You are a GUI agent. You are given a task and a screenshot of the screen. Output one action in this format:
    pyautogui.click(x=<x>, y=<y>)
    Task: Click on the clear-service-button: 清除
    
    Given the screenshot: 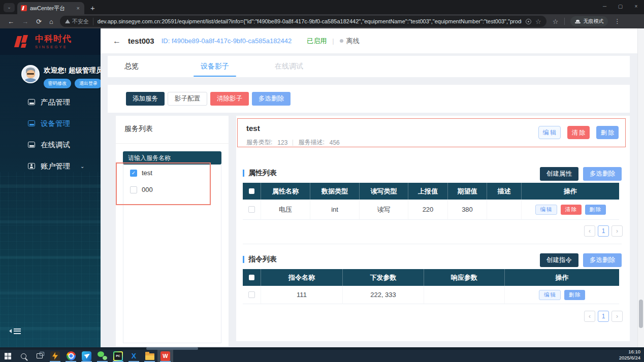 What is the action you would take?
    pyautogui.click(x=578, y=133)
    